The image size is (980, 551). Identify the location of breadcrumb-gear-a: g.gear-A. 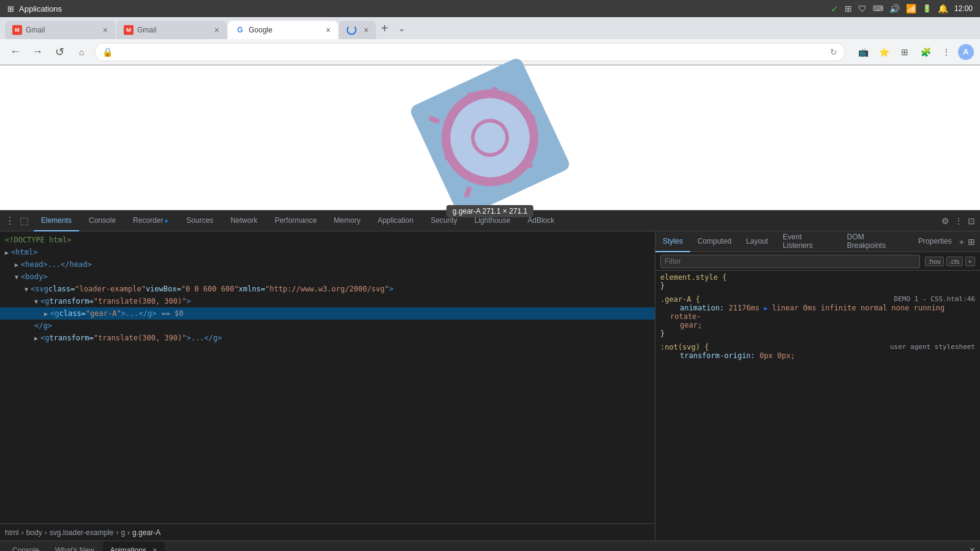
(146, 533).